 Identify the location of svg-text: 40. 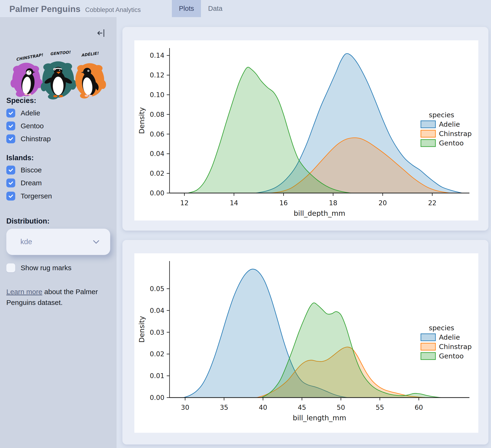
(263, 408).